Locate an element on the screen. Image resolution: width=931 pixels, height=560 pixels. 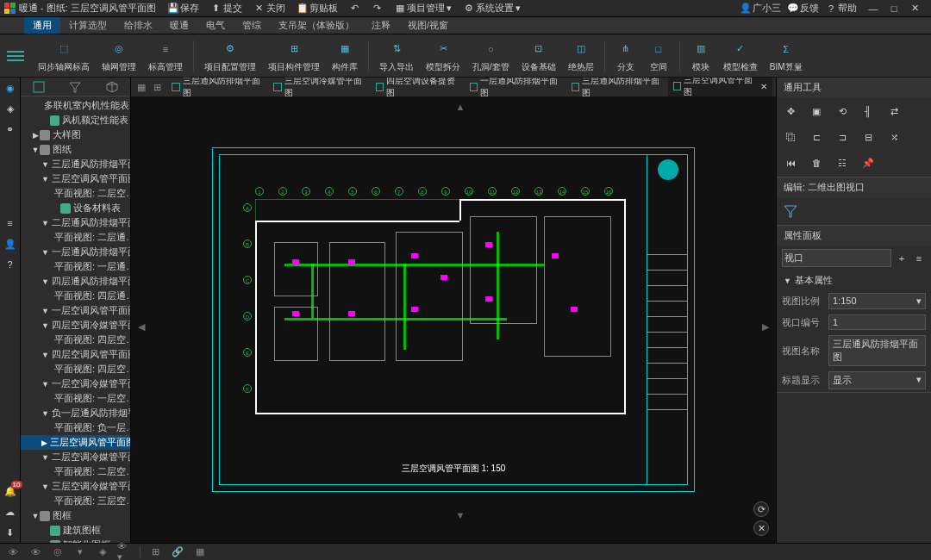
download-icon: ⬇ is located at coordinates (10, 532).